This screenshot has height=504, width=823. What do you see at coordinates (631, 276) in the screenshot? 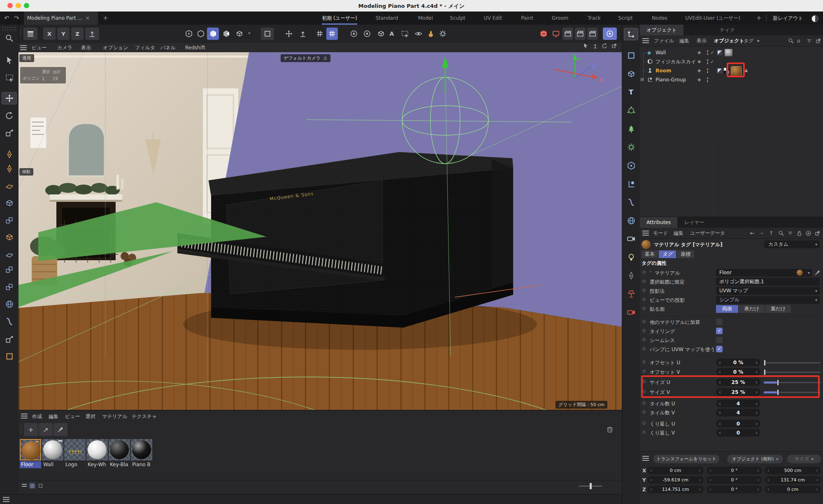
I see `sketch-material-button` at bounding box center [631, 276].